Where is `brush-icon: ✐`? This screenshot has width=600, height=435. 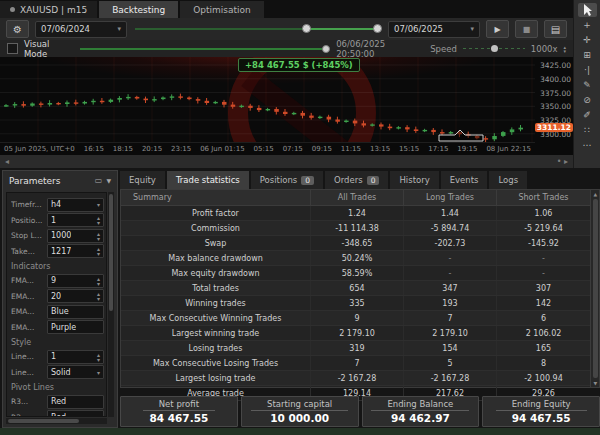 brush-icon: ✐ is located at coordinates (588, 115).